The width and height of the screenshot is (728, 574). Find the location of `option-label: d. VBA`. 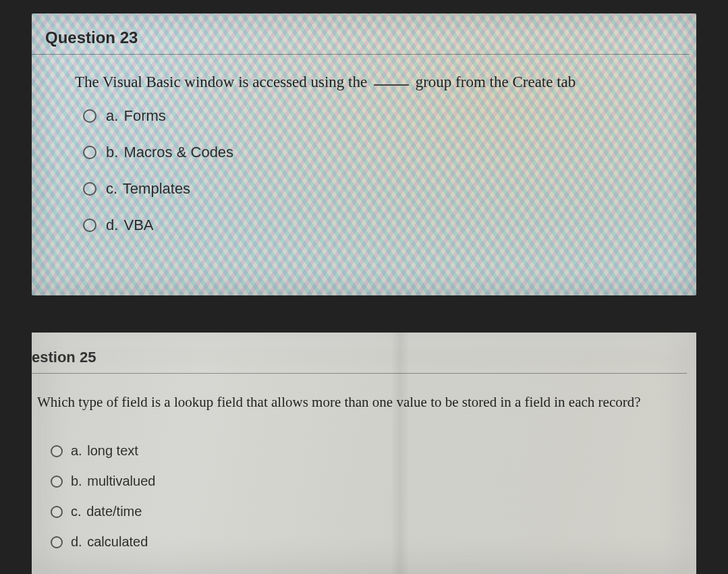

option-label: d. VBA is located at coordinates (130, 225).